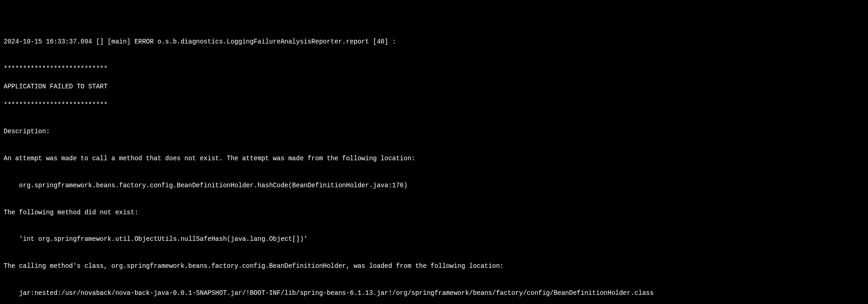 The image size is (868, 304). Describe the element at coordinates (434, 181) in the screenshot. I see `calling-location: org.springframework.beans.factory.config…` at that location.